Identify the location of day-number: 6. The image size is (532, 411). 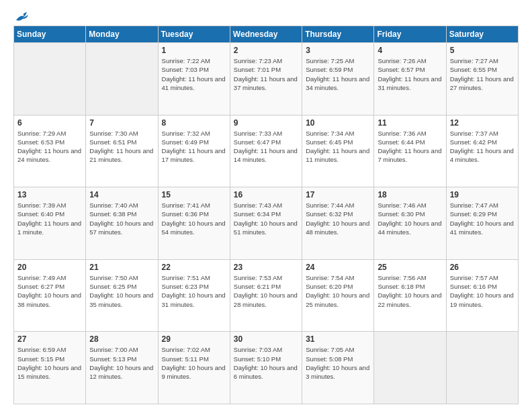
(50, 123).